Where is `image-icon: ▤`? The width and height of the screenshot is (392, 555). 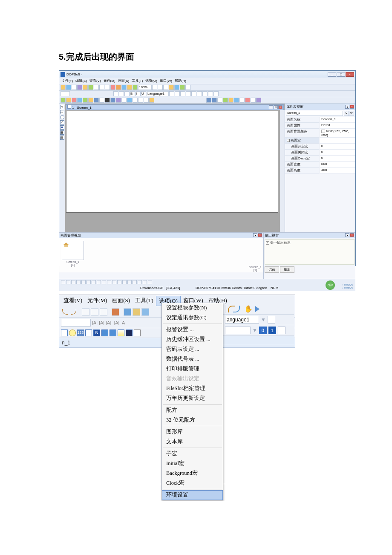 image-icon: ▤ is located at coordinates (62, 138).